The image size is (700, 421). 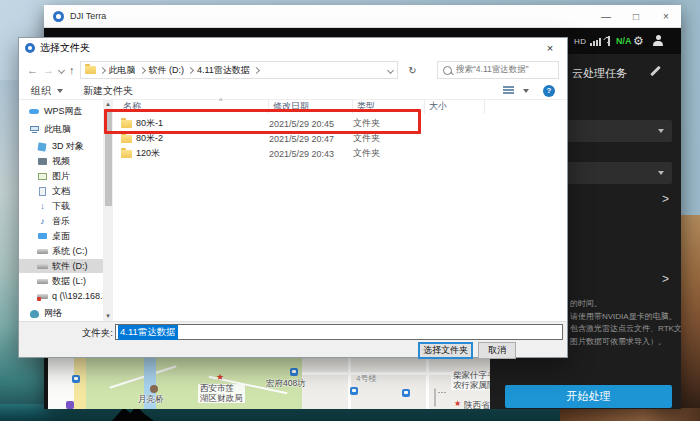 I want to click on download-icon: ↓, so click(x=42, y=206).